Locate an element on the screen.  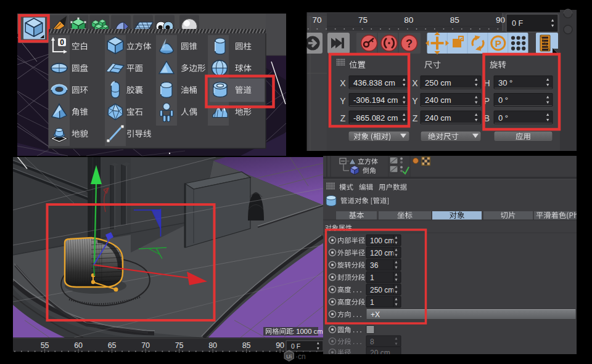
svg-text: 55 is located at coordinates (45, 346).